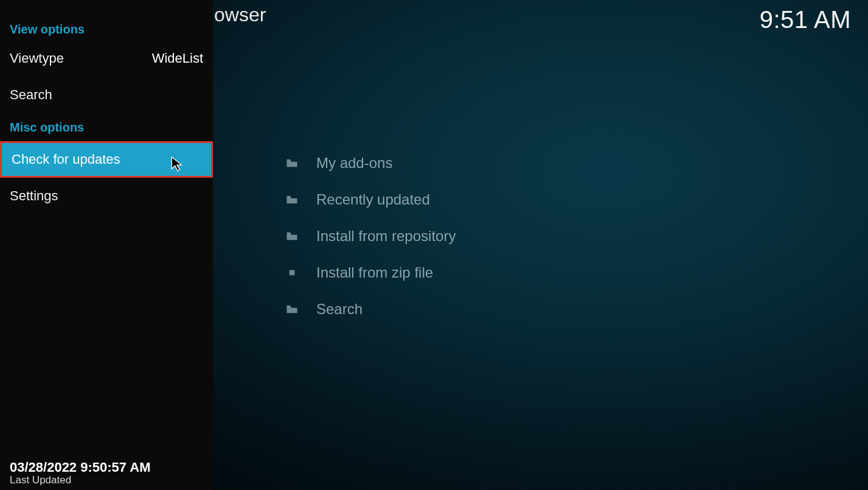  What do you see at coordinates (564, 200) in the screenshot?
I see `list-item-recently-updated: Recently updated` at bounding box center [564, 200].